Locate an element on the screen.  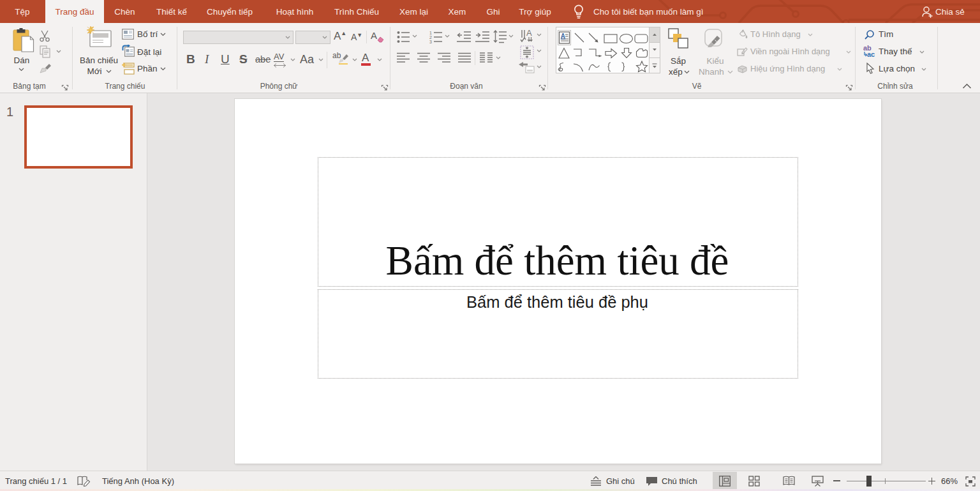
svg-text: 3 is located at coordinates (431, 42).